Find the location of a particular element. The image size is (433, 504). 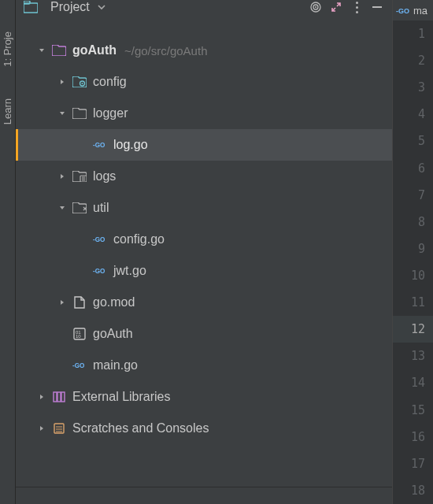

folder-config-icon is located at coordinates (80, 82).